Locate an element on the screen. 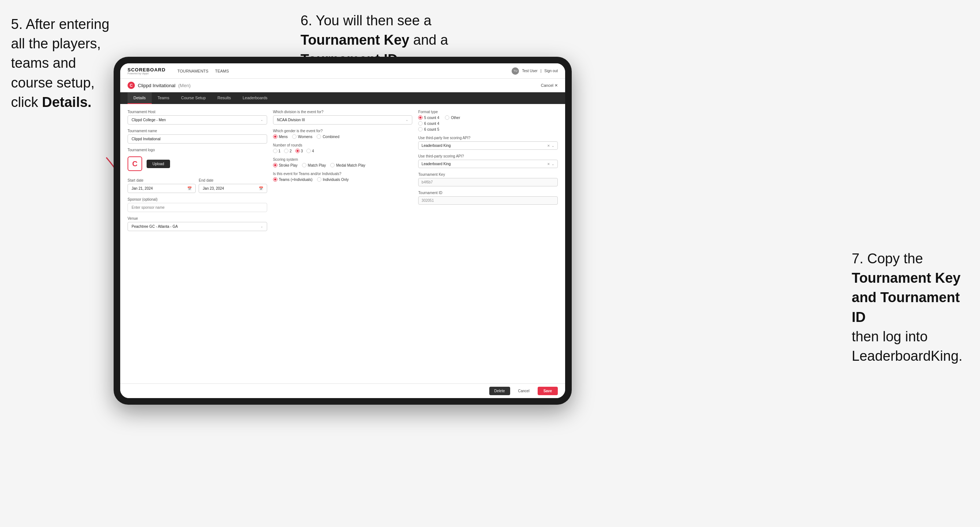 The image size is (980, 527). rounds-label: Number of rounds is located at coordinates (343, 145).